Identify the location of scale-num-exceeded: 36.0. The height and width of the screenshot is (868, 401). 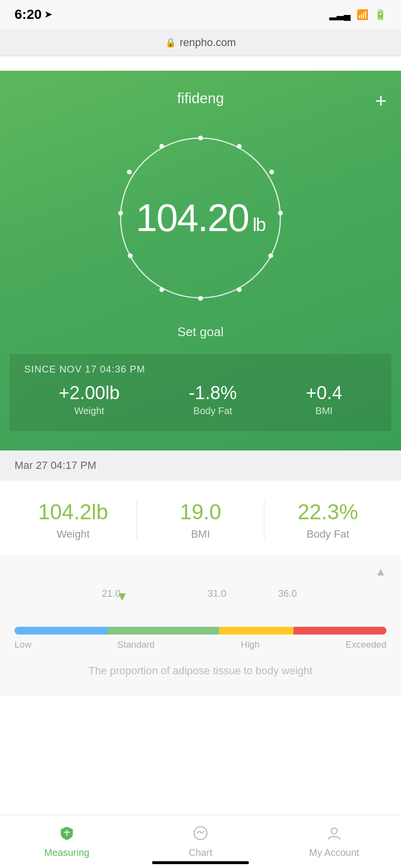
(288, 594).